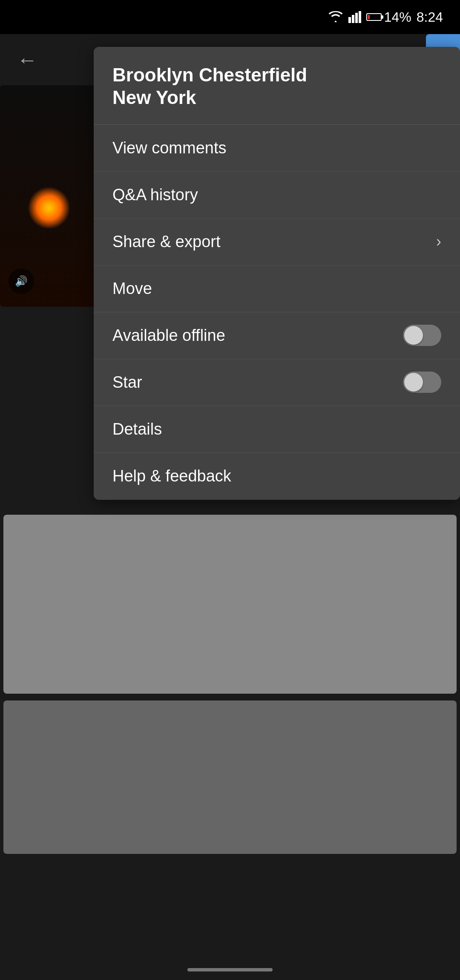 The image size is (460, 980). What do you see at coordinates (439, 242) in the screenshot?
I see `share-export-right: ›` at bounding box center [439, 242].